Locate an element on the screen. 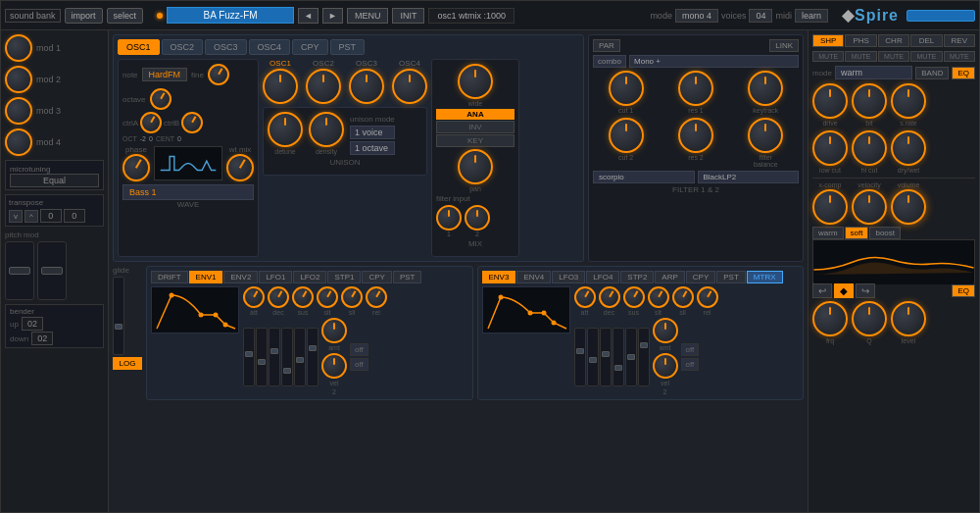  mute-rev: MUTE is located at coordinates (959, 57).